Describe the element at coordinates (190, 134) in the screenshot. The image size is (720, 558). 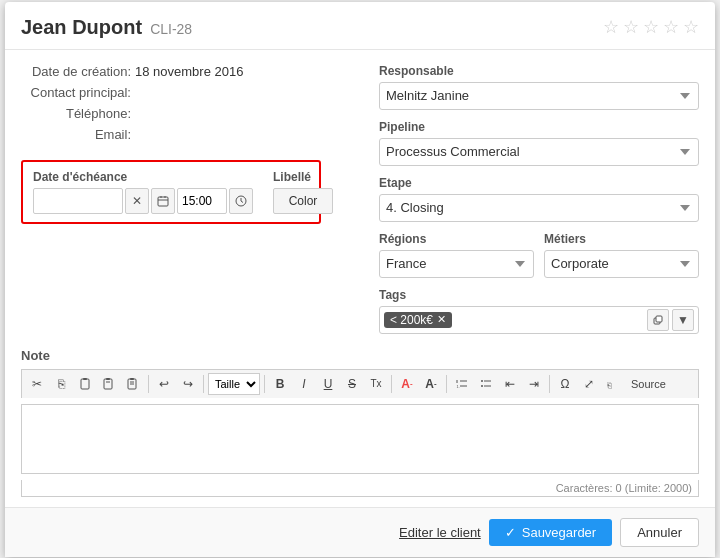
I see `email-row: Email:` at that location.